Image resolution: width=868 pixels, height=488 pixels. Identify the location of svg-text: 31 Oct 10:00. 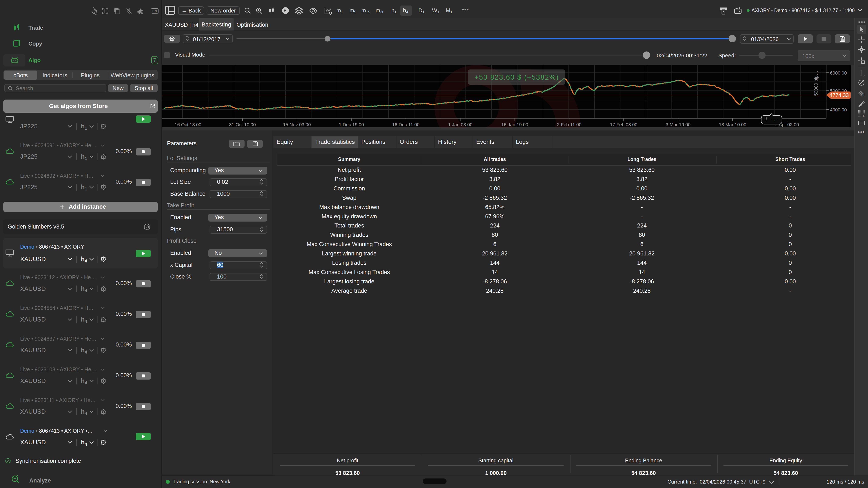
(243, 125).